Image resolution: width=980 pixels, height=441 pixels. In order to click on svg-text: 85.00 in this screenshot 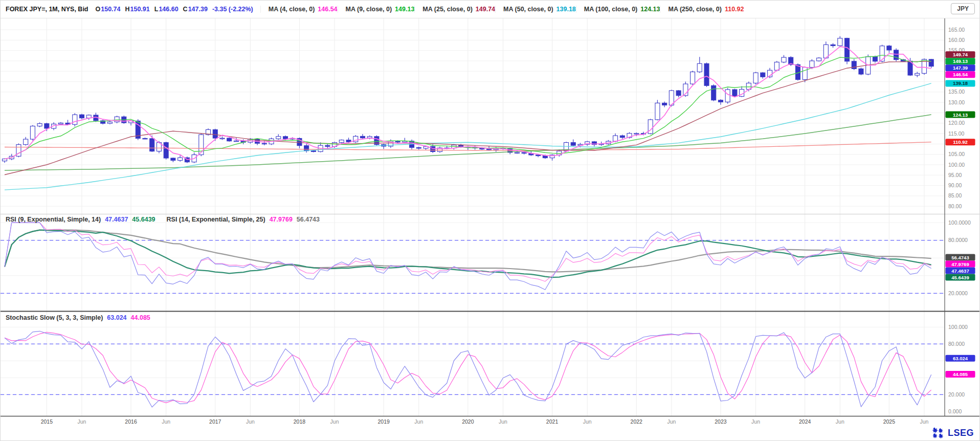, I will do `click(955, 195)`.